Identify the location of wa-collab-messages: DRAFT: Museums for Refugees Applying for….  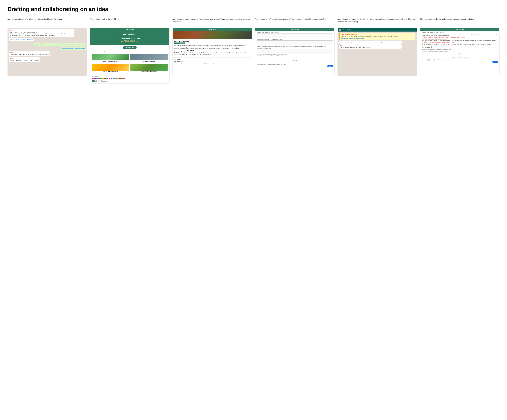
(377, 41).